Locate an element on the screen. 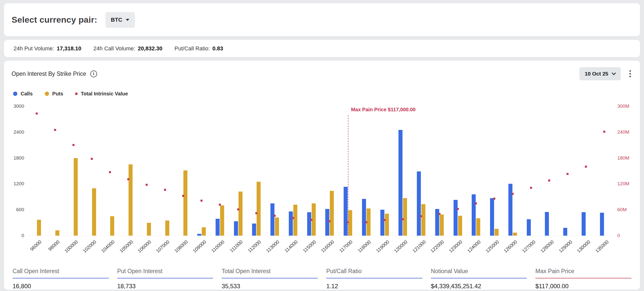 The image size is (644, 291). expiry-date-value: 10 Oct 25 is located at coordinates (597, 74).